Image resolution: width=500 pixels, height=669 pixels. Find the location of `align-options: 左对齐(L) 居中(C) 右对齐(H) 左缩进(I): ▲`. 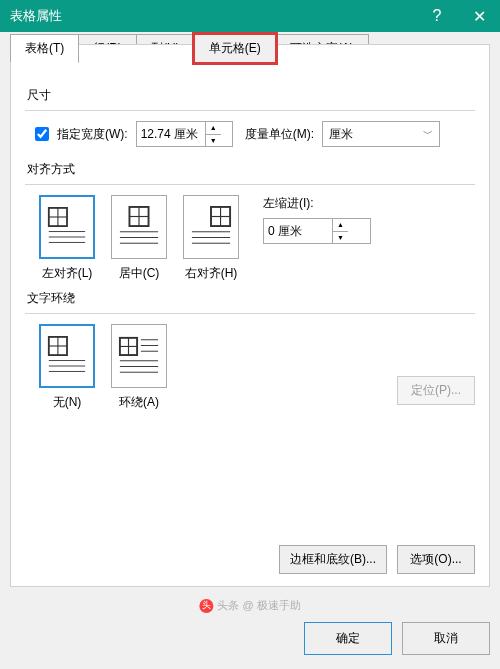

align-options: 左对齐(L) 居中(C) 右对齐(H) 左缩进(I): ▲ is located at coordinates (257, 238).